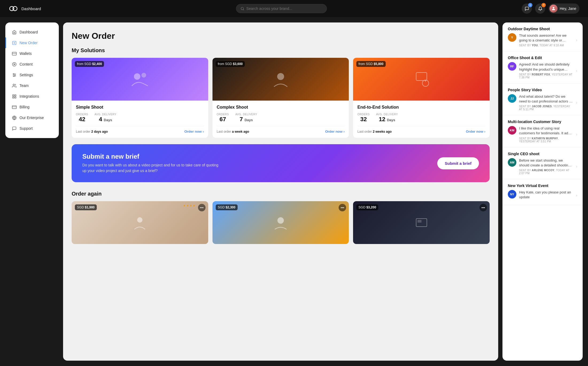 This screenshot has height=366, width=588. I want to click on solution-card-simple-shoot: from SGD $2,400 Simple Shoot ORDERS 42 A…, so click(140, 98).